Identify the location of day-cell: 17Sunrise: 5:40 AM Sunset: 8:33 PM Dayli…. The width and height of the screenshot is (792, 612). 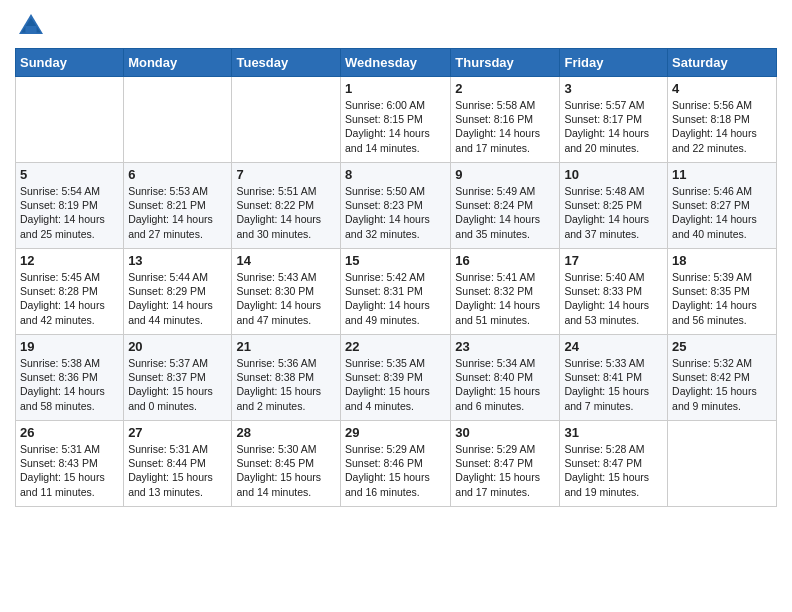
(614, 292).